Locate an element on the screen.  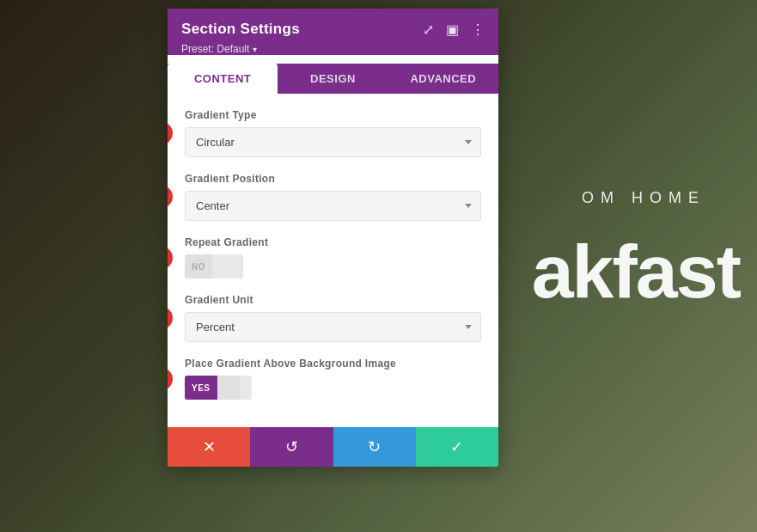
repeat-gradient-toggle-row: NO is located at coordinates (333, 266).